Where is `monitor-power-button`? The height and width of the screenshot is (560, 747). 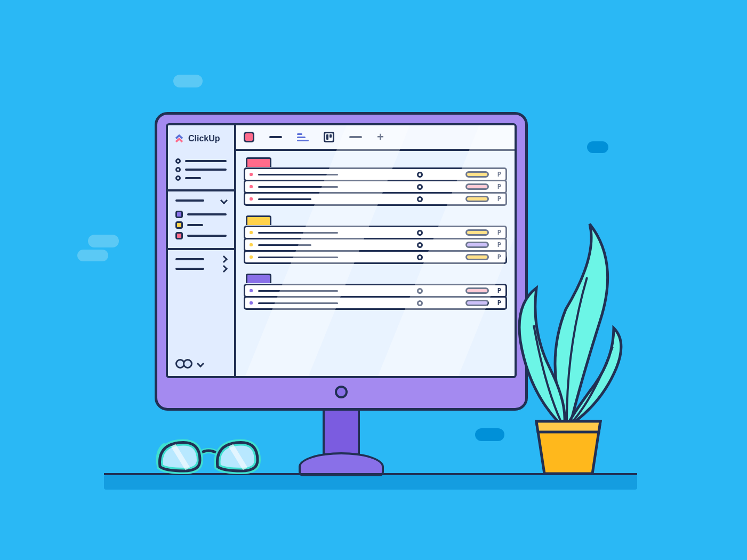 monitor-power-button is located at coordinates (341, 392).